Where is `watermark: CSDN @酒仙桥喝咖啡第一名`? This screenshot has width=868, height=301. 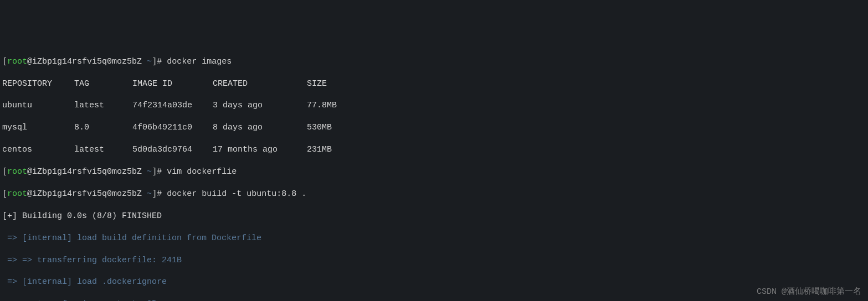 watermark: CSDN @酒仙桥喝咖啡第一名 is located at coordinates (809, 292).